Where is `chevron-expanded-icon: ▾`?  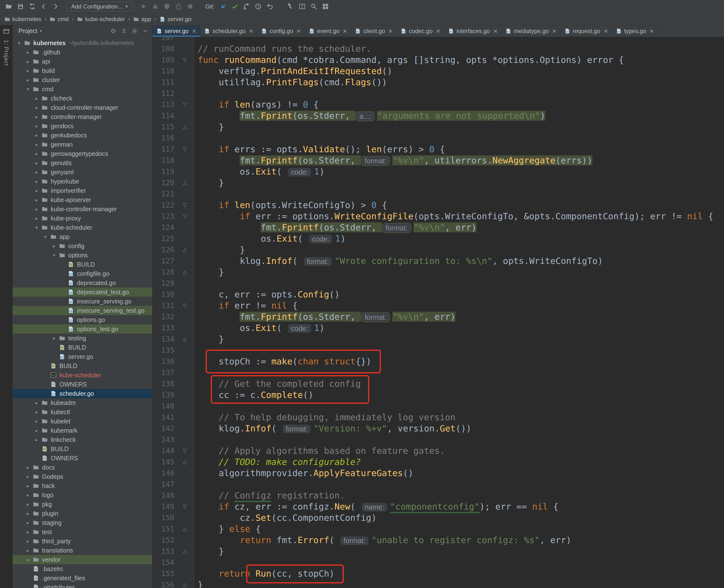
chevron-expanded-icon: ▾ is located at coordinates (37, 228).